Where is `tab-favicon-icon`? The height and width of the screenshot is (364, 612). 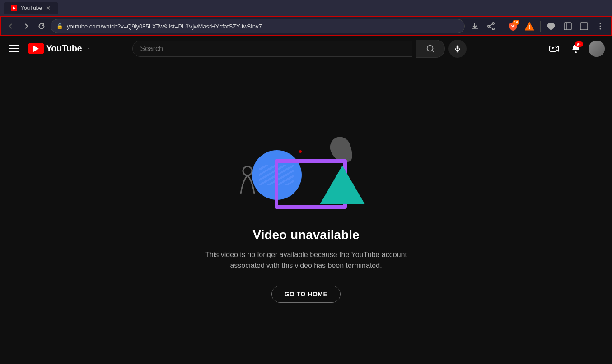 tab-favicon-icon is located at coordinates (14, 8).